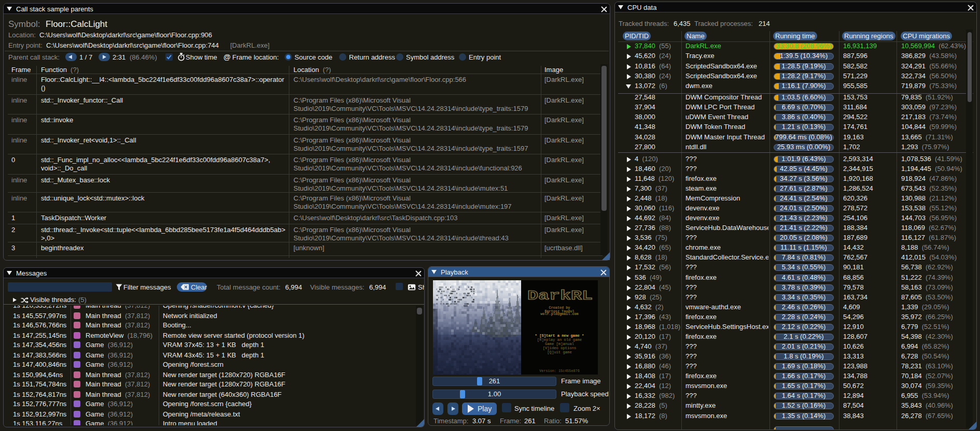 The width and height of the screenshot is (980, 431). Describe the element at coordinates (559, 344) in the screenshot. I see `svg-text: Game [m]anual` at that location.